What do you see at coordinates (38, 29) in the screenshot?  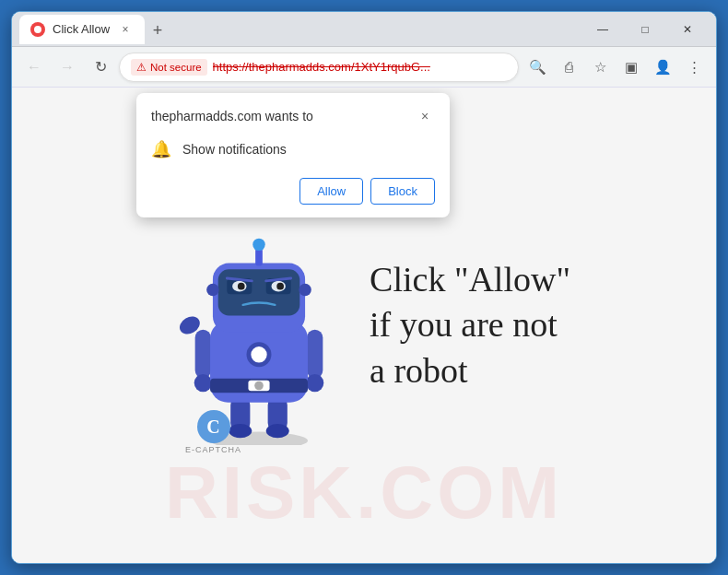 I see `tab-favicon` at bounding box center [38, 29].